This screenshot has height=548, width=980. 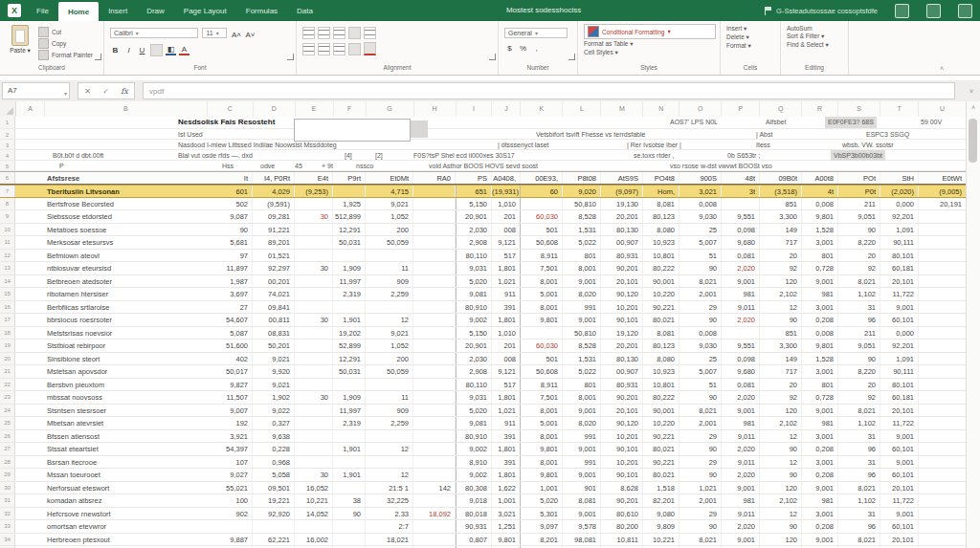 I want to click on data-cell: 981, so click(x=741, y=295).